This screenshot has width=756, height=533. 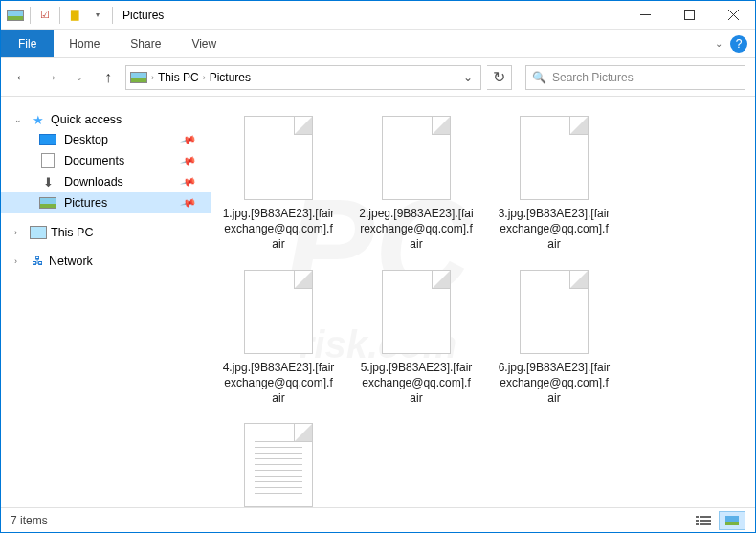 What do you see at coordinates (139, 78) in the screenshot?
I see `address-folder-icon` at bounding box center [139, 78].